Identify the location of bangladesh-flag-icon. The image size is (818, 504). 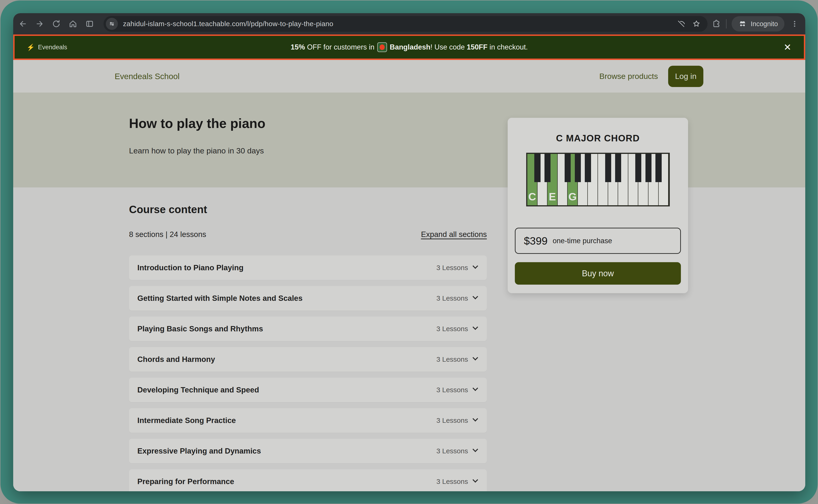
(382, 47).